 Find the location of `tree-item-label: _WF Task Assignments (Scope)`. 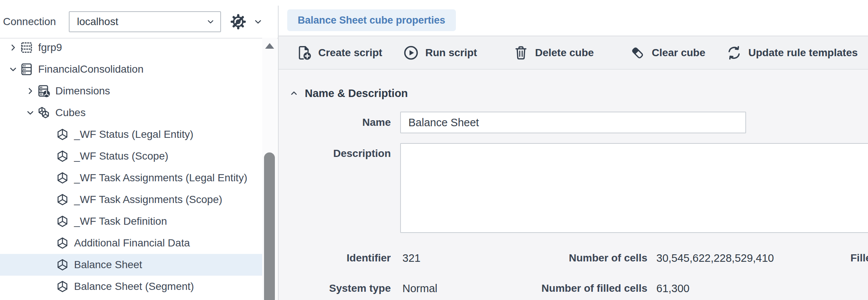

tree-item-label: _WF Task Assignments (Scope) is located at coordinates (148, 200).